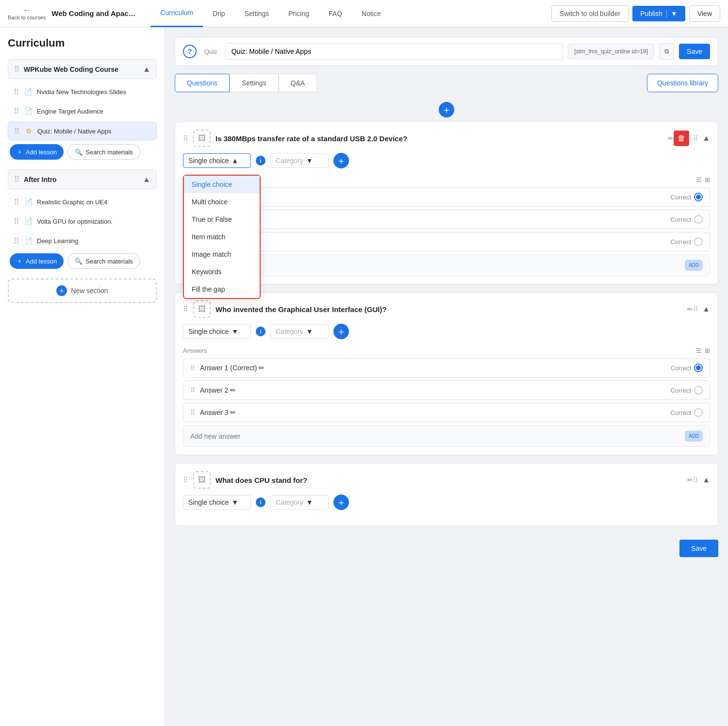 This screenshot has width=728, height=726. I want to click on q1-edit-button: ✏, so click(671, 138).